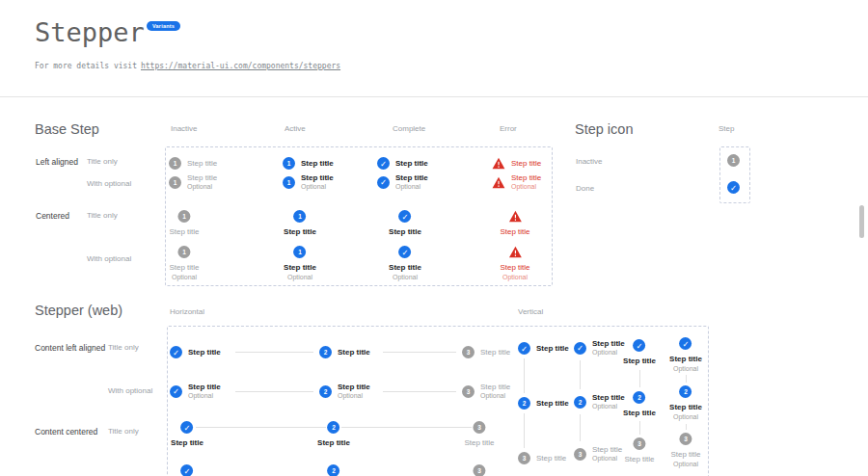 Image resolution: width=868 pixels, height=476 pixels. I want to click on column-header-error: Error, so click(508, 129).